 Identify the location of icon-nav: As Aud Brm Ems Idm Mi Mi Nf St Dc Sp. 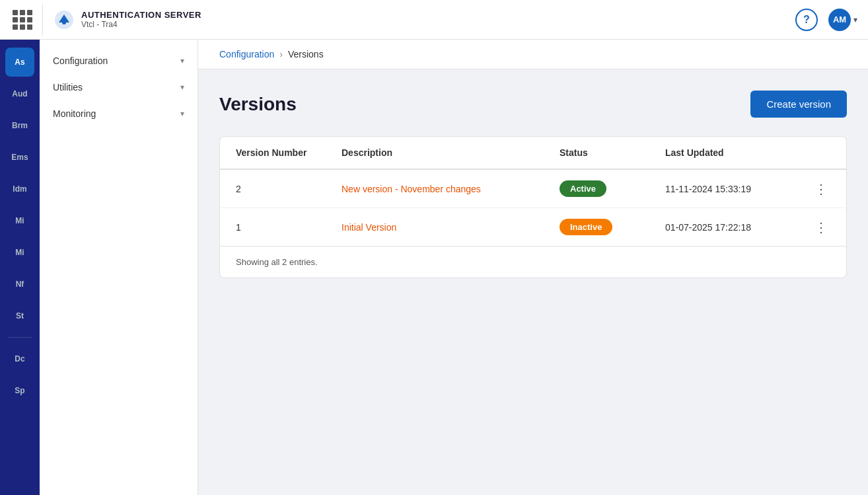
(20, 267).